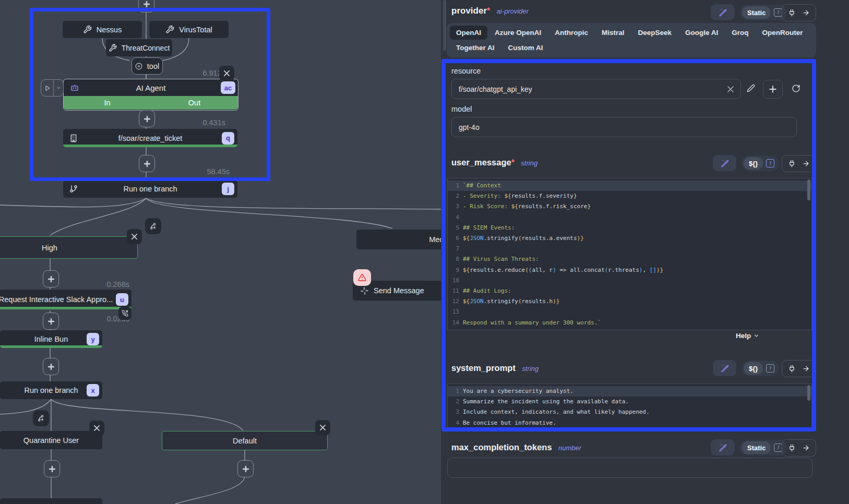 The width and height of the screenshot is (849, 504). What do you see at coordinates (629, 238) in the screenshot?
I see `code-line: 6${JSON.stringify(results.a.events)}` at bounding box center [629, 238].